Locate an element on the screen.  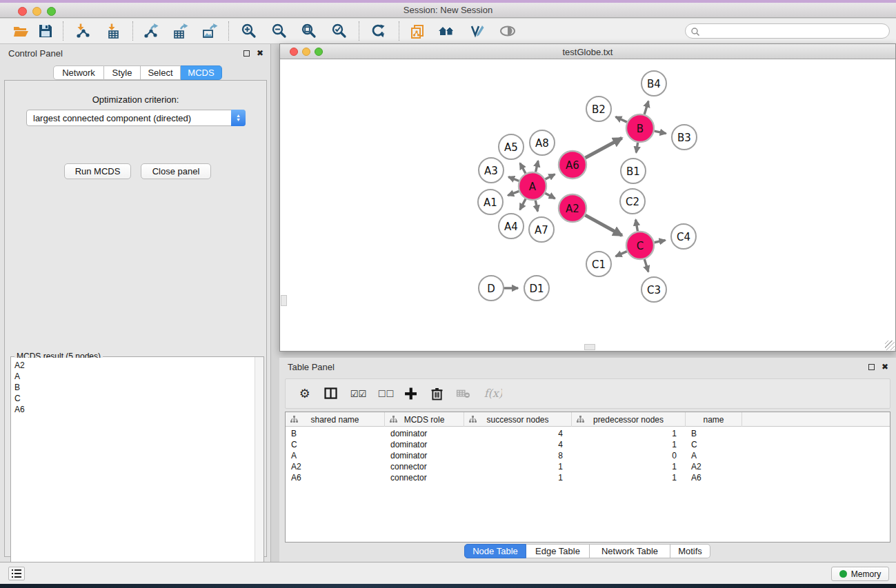
column-header-successor-nodes: successor nodes is located at coordinates (518, 419).